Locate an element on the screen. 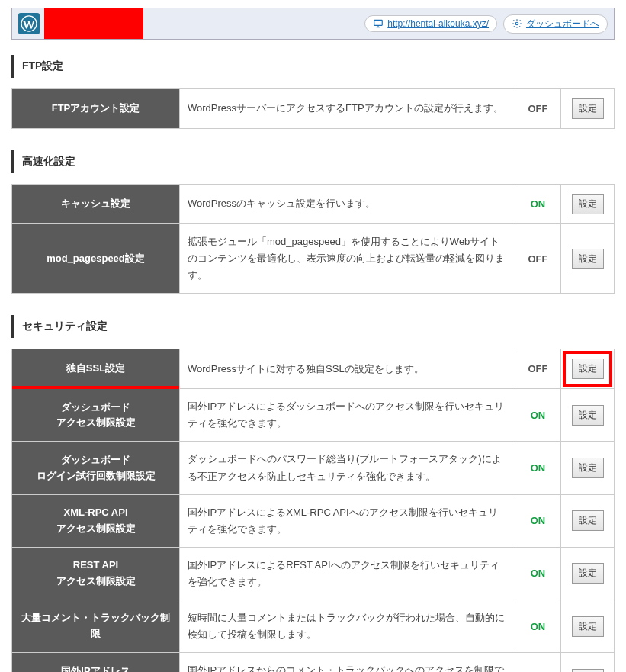  monitor-icon is located at coordinates (378, 24).